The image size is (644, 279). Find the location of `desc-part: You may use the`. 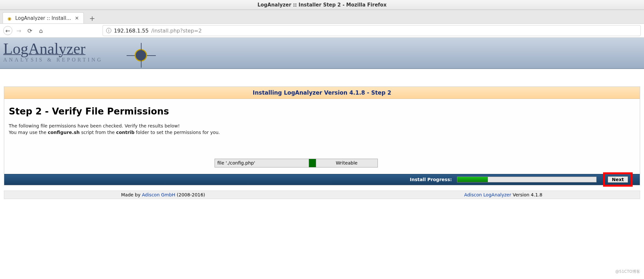

desc-part: You may use the is located at coordinates (28, 132).